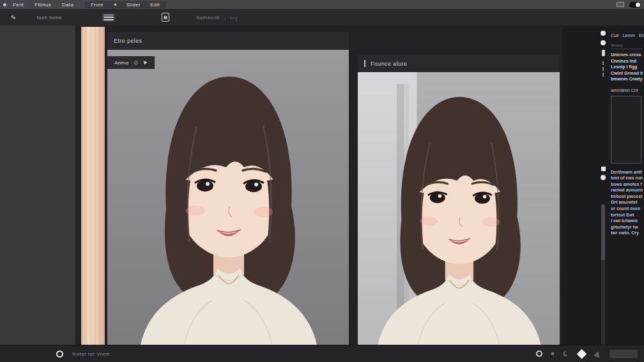  Describe the element at coordinates (234, 18) in the screenshot. I see `zoom-label: Lrg` at that location.